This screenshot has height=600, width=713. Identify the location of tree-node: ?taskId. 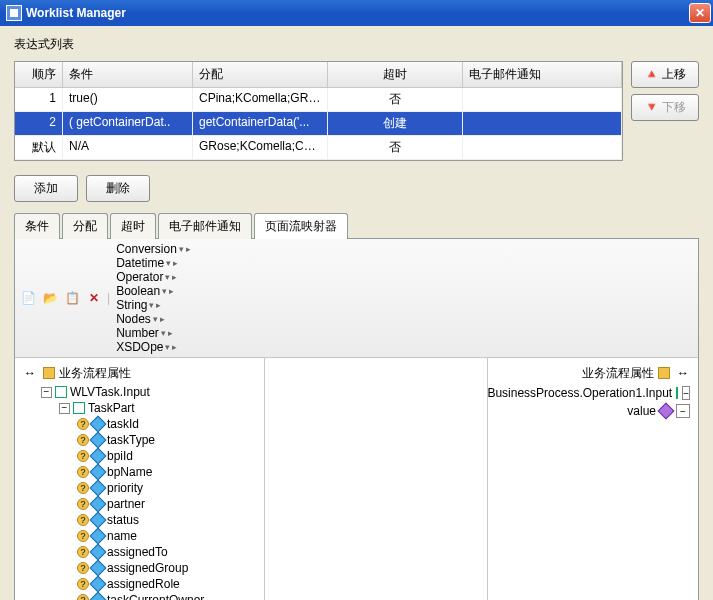
(142, 424).